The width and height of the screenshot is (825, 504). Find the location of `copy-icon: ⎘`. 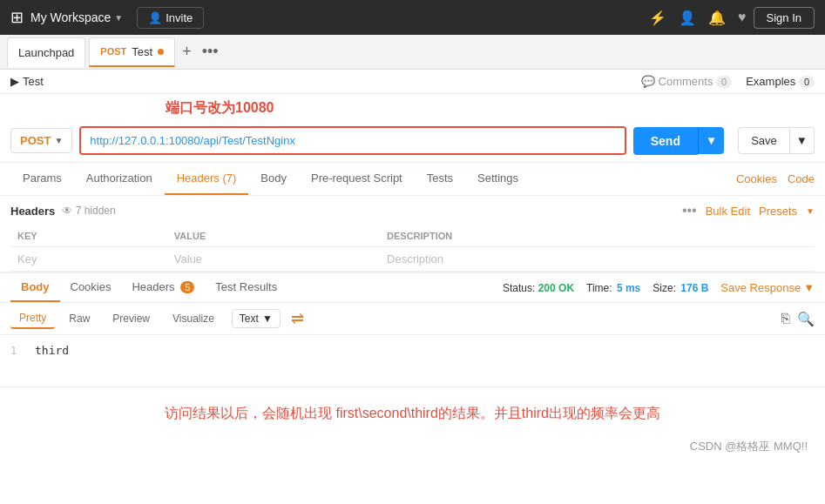

copy-icon: ⎘ is located at coordinates (786, 319).